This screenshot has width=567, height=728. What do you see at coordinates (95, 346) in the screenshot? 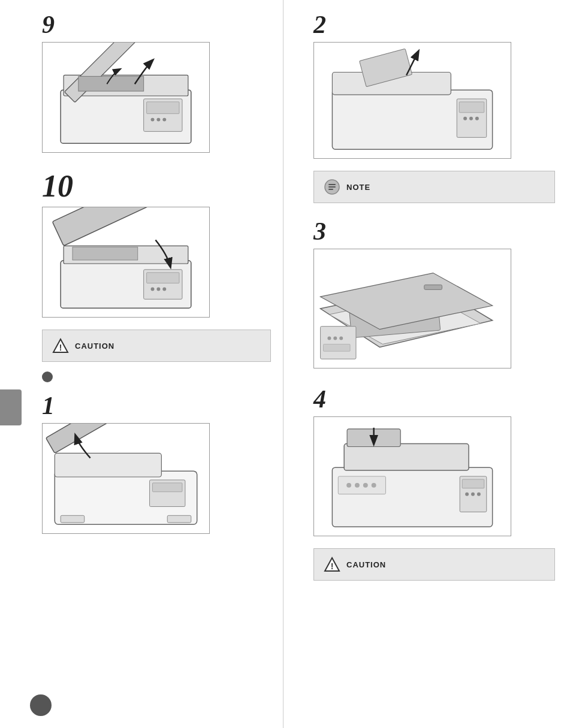
I see `caution-label-left: CAUTION` at bounding box center [95, 346].